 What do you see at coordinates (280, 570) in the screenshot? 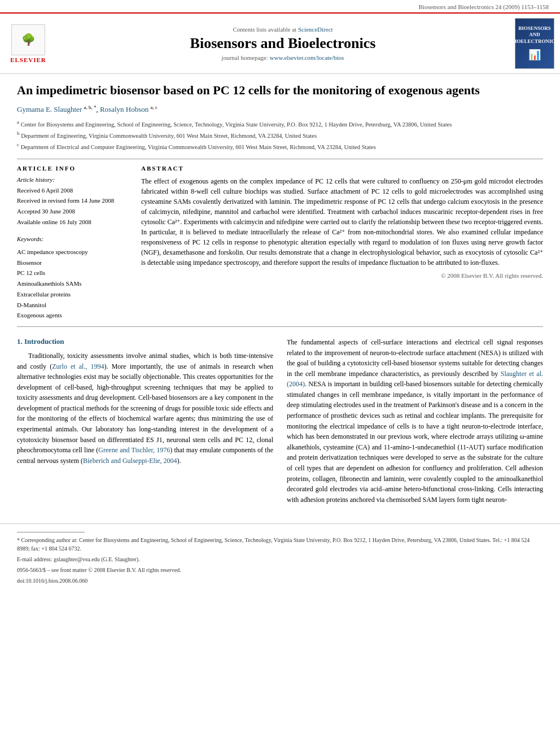
I see `issn-note: 0956-5663/$ – see front matter © 2008 El…` at bounding box center [280, 570].